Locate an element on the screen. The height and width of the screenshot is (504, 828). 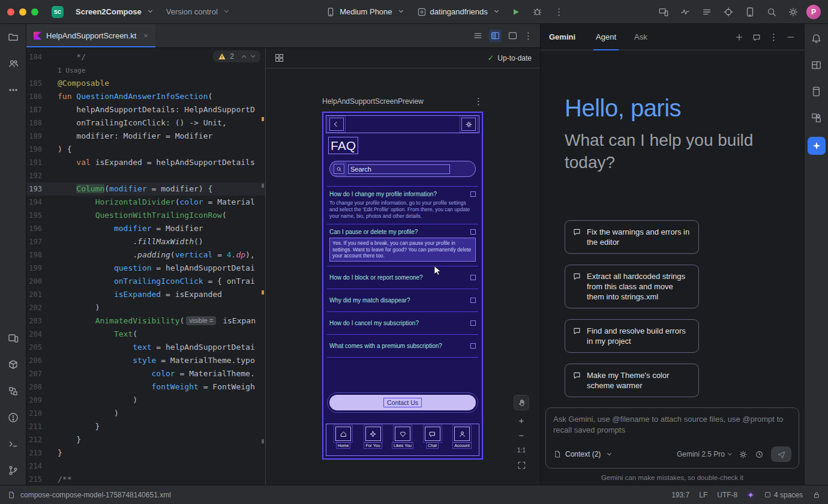
code-line: 214 is located at coordinates (146, 466).